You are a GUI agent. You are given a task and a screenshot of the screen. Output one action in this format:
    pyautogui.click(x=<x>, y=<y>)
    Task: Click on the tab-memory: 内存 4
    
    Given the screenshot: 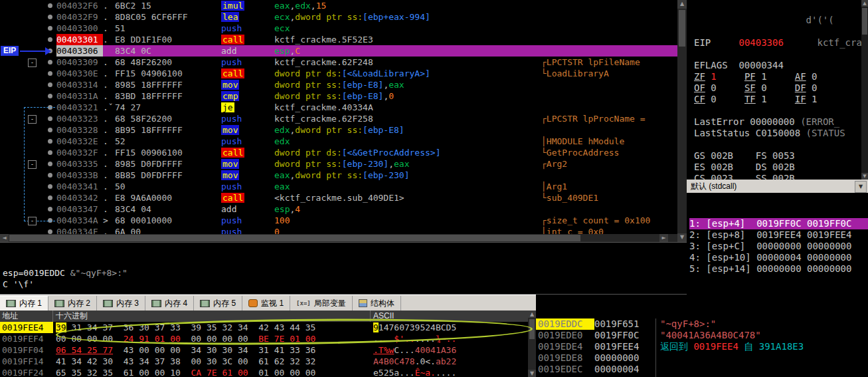 What is the action you would take?
    pyautogui.click(x=170, y=303)
    